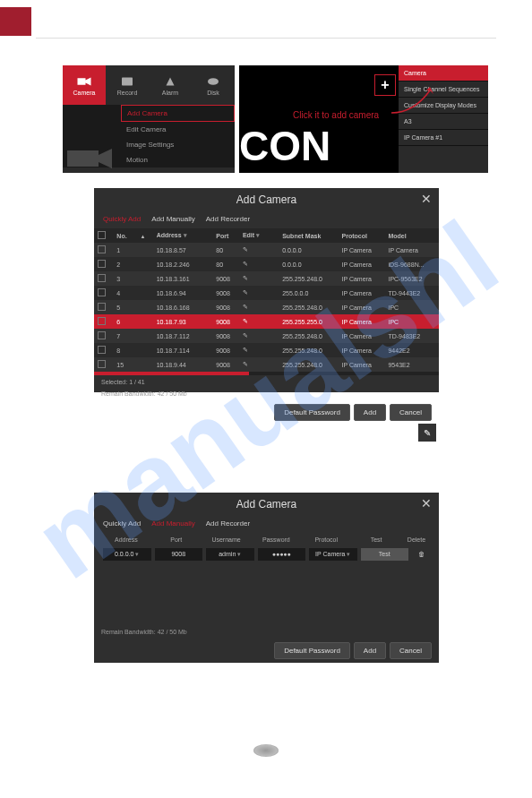 This screenshot has width=532, height=798. What do you see at coordinates (427, 433) in the screenshot?
I see `edit-icon-block: ✎` at bounding box center [427, 433].